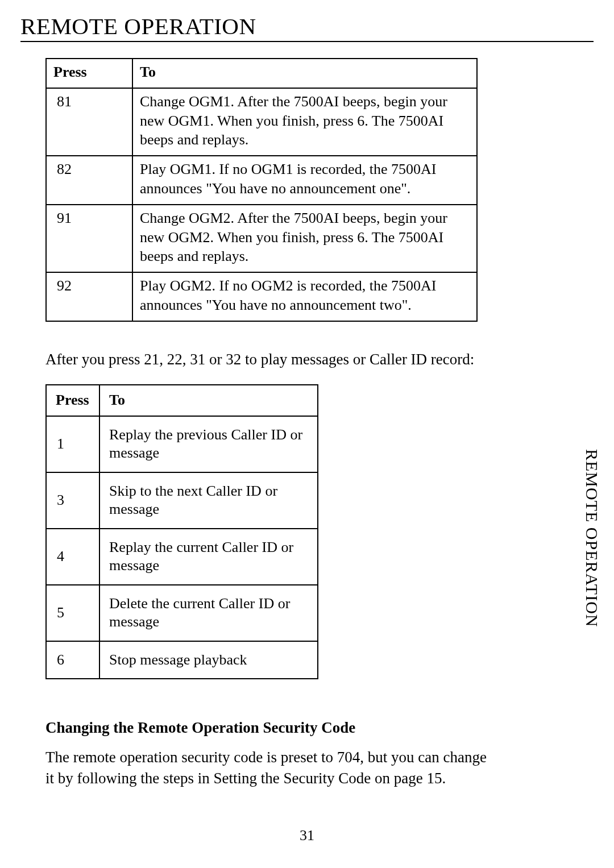  Describe the element at coordinates (209, 661) in the screenshot. I see `cell-to: Stop message playback` at that location.